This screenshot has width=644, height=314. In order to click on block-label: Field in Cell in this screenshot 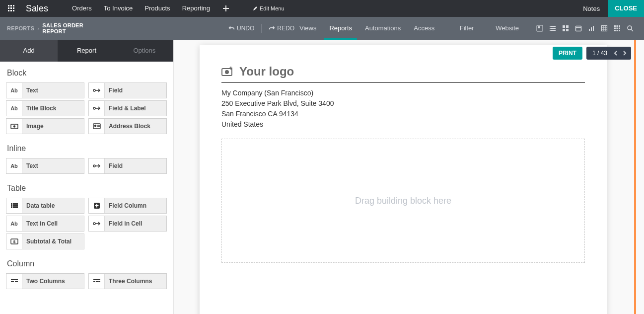, I will do `click(123, 224)`.